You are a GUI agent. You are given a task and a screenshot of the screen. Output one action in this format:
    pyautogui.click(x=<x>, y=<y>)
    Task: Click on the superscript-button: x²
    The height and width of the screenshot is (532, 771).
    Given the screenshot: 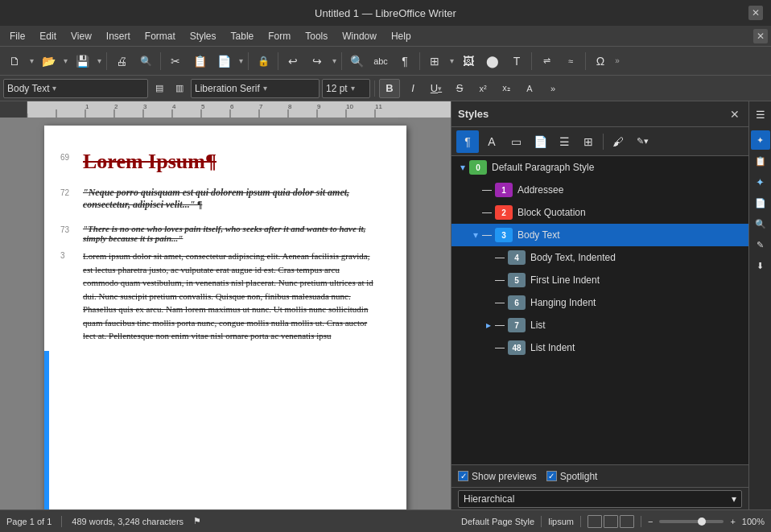 What is the action you would take?
    pyautogui.click(x=483, y=89)
    